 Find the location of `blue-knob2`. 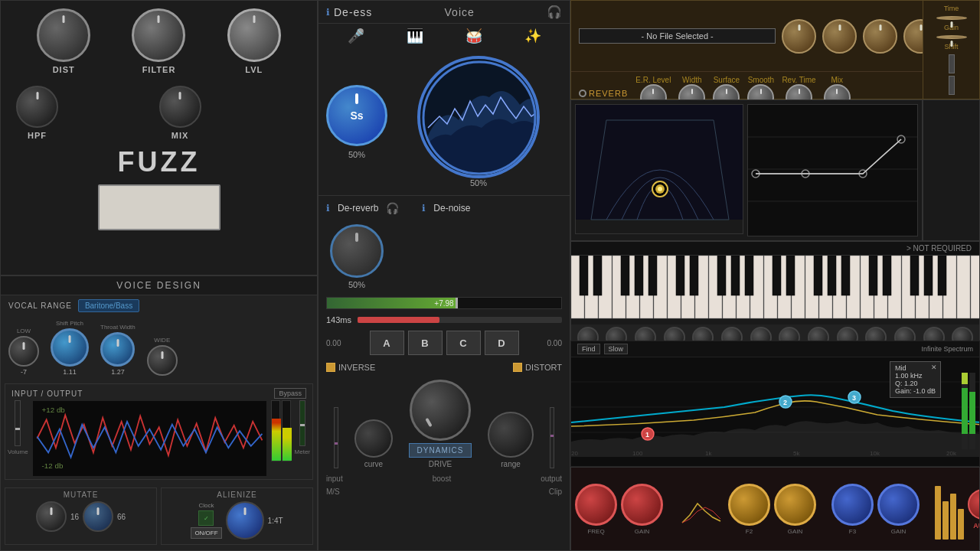

blue-knob2 is located at coordinates (899, 505).